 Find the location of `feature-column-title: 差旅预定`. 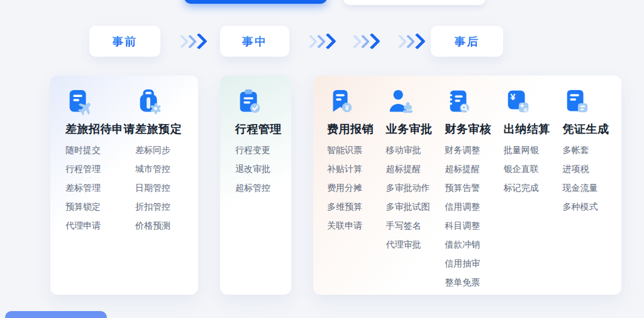

feature-column-title: 差旅预定 is located at coordinates (167, 129).